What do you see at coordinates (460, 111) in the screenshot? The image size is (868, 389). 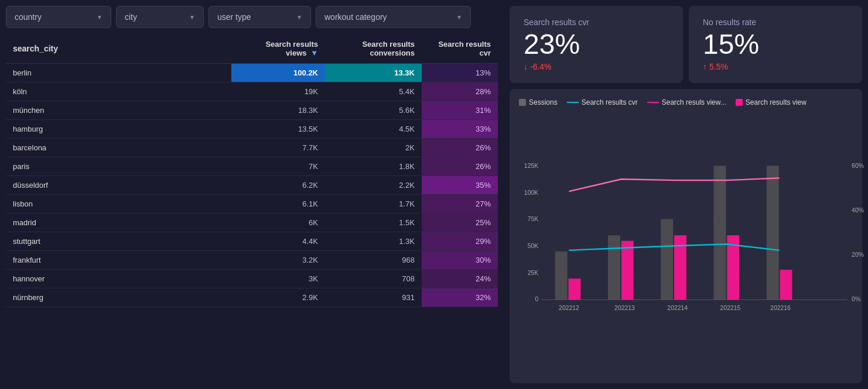 I see `cell-cvr: 31%` at bounding box center [460, 111].